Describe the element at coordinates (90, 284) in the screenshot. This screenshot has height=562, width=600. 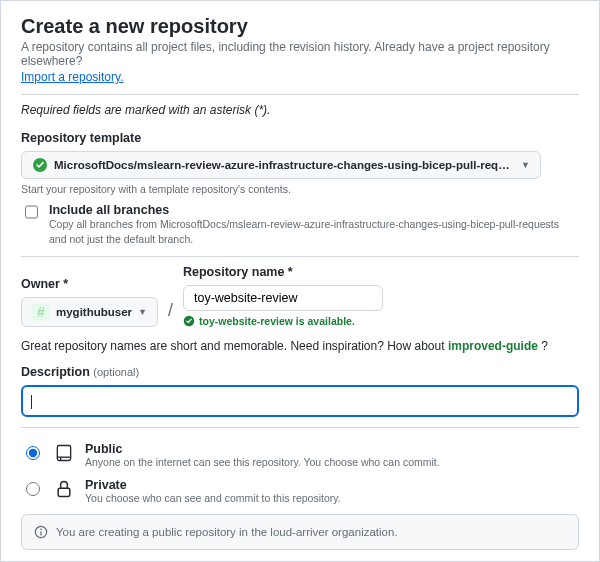
I see `owner-label: Owner *` at that location.